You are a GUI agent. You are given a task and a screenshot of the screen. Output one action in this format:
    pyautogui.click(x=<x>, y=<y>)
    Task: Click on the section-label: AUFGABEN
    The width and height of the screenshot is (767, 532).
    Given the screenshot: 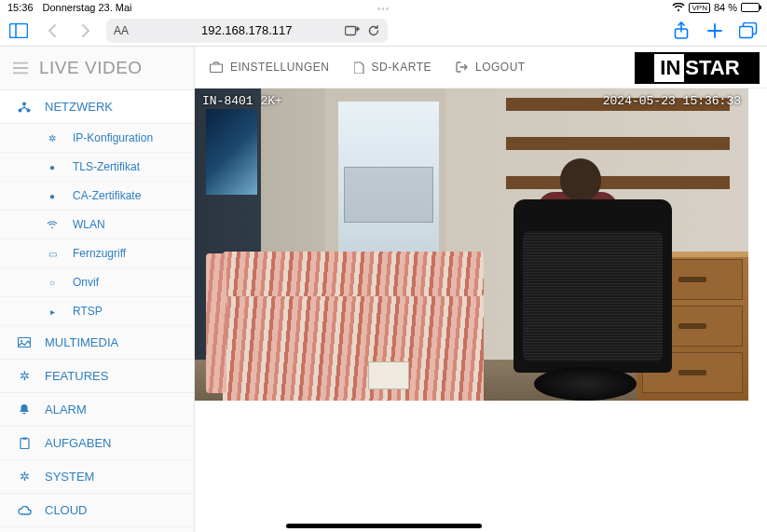 What is the action you would take?
    pyautogui.click(x=78, y=443)
    